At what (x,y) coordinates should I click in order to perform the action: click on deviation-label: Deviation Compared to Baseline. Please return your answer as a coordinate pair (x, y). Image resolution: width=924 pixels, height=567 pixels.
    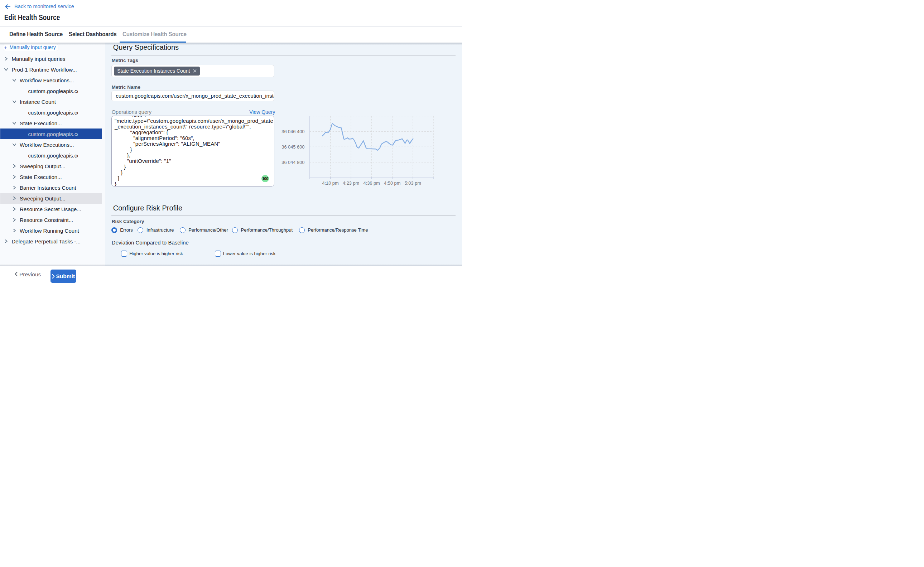
    Looking at the image, I should click on (150, 243).